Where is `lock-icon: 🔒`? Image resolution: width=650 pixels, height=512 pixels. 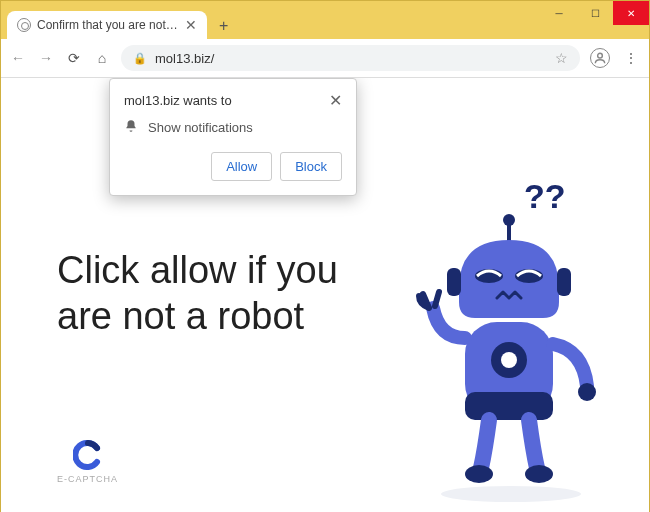
lock-icon: 🔒 is located at coordinates (140, 58).